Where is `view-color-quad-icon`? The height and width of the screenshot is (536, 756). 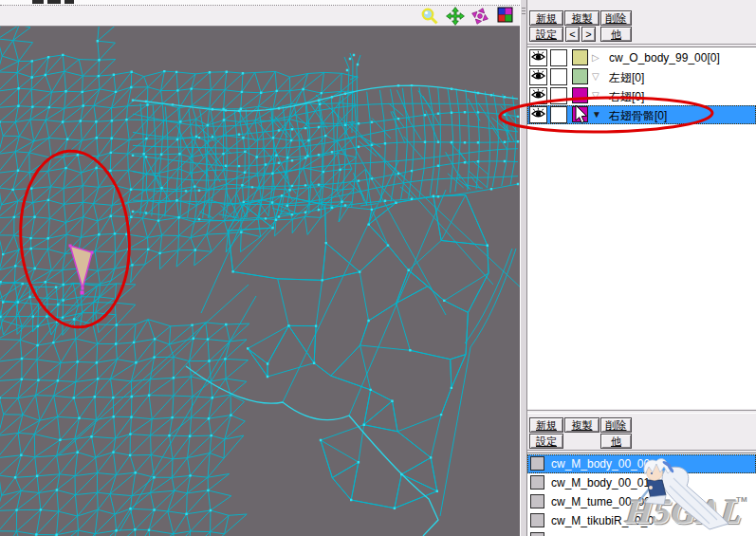
view-color-quad-icon is located at coordinates (505, 15).